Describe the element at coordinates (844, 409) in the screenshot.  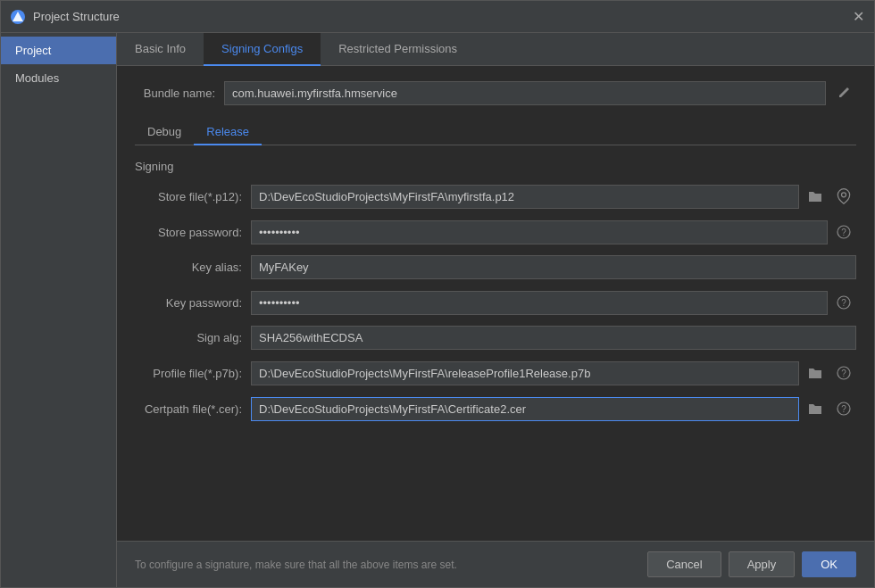
I see `certpath-file-help-icon: ?` at that location.